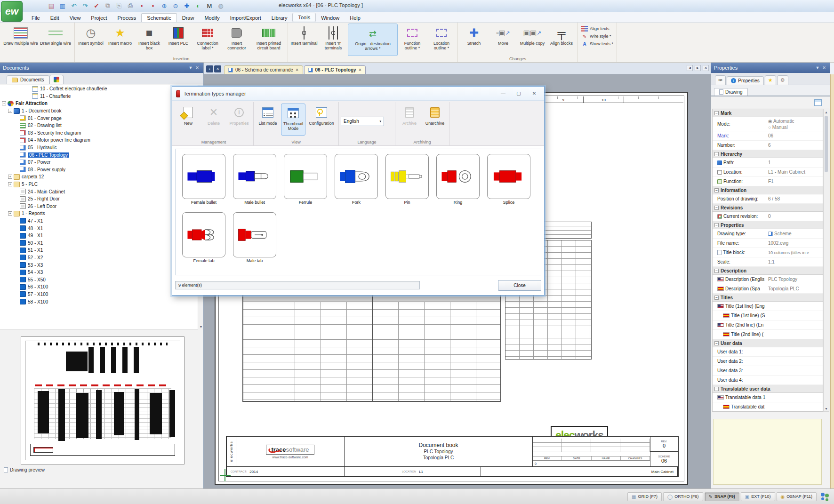  Describe the element at coordinates (297, 70) in the screenshot. I see `tab-close-icon: ✕` at that location.